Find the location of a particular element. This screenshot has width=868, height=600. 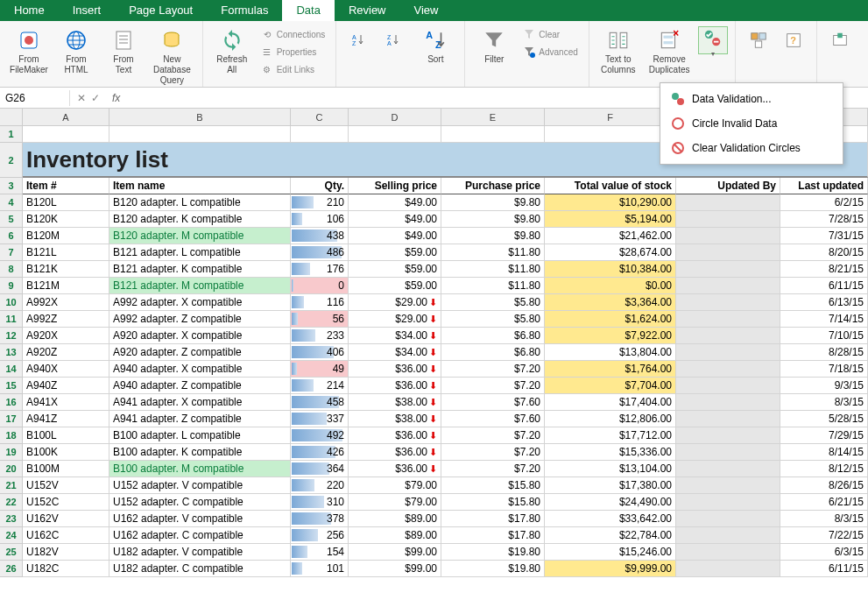

row-header-25: 25 is located at coordinates (11, 552).